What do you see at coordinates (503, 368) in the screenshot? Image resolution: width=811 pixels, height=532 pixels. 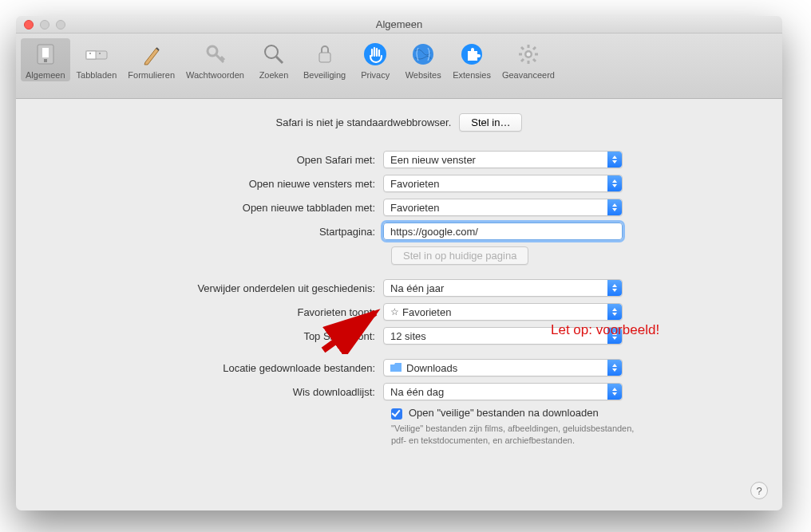 I see `download-location-popup: Downloads` at bounding box center [503, 368].